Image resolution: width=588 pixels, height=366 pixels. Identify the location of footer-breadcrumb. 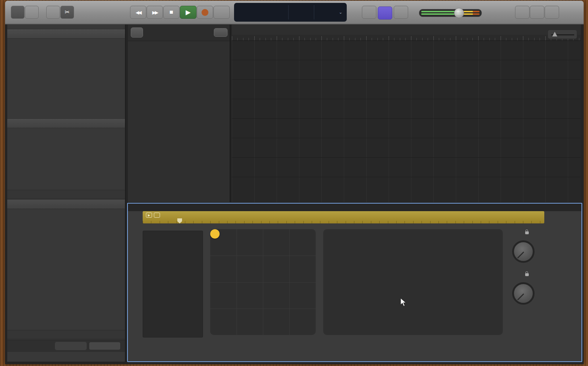
(66, 334).